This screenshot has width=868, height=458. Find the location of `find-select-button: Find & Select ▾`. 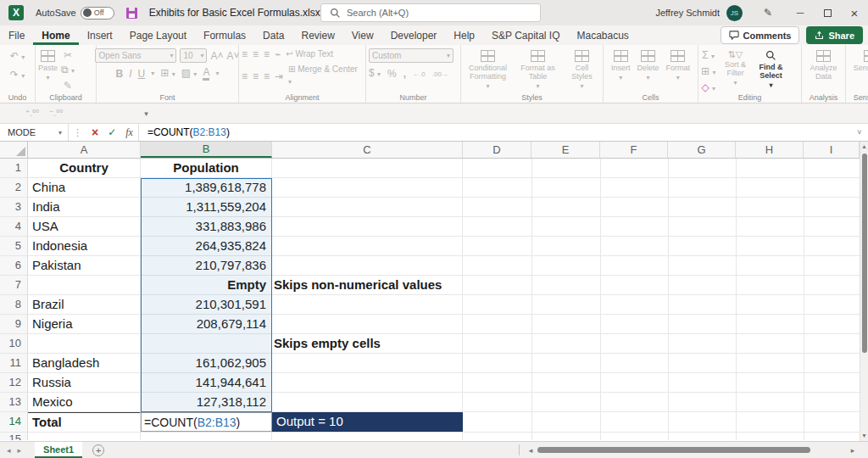

find-select-button: Find & Select ▾ is located at coordinates (771, 70).